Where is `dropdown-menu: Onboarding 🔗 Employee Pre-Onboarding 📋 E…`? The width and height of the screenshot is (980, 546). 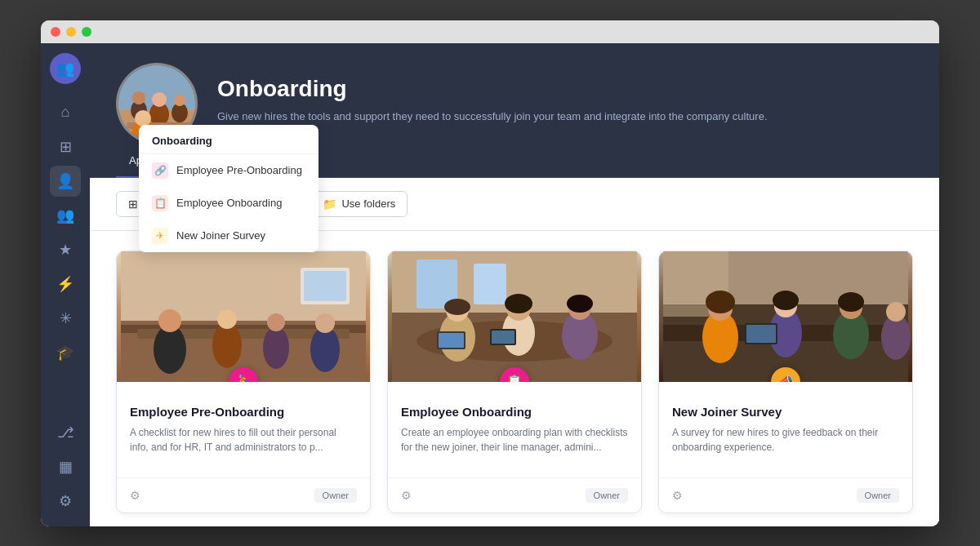 dropdown-menu: Onboarding 🔗 Employee Pre-Onboarding 📋 E… is located at coordinates (229, 189).